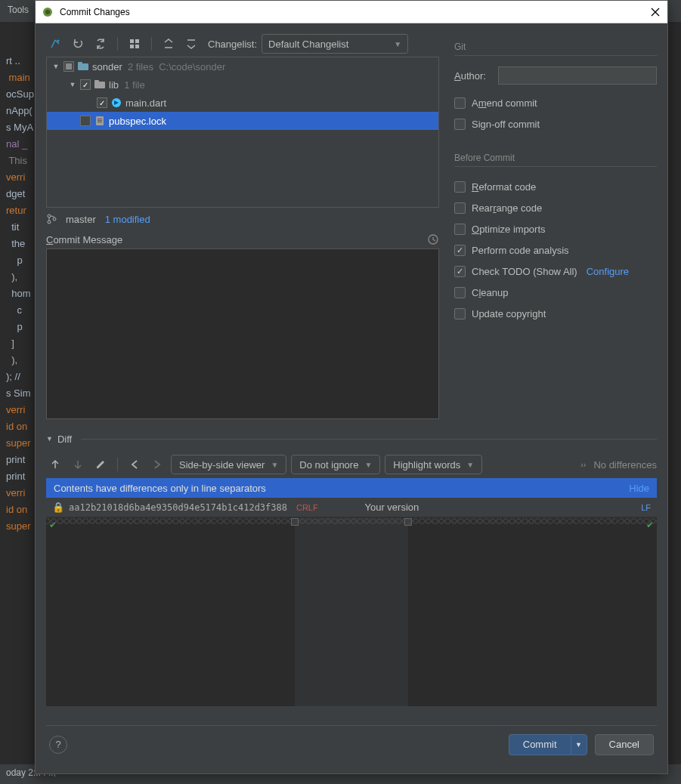 This screenshot has height=784, width=681. Describe the element at coordinates (135, 465) in the screenshot. I see `prev-file-icon` at that location.